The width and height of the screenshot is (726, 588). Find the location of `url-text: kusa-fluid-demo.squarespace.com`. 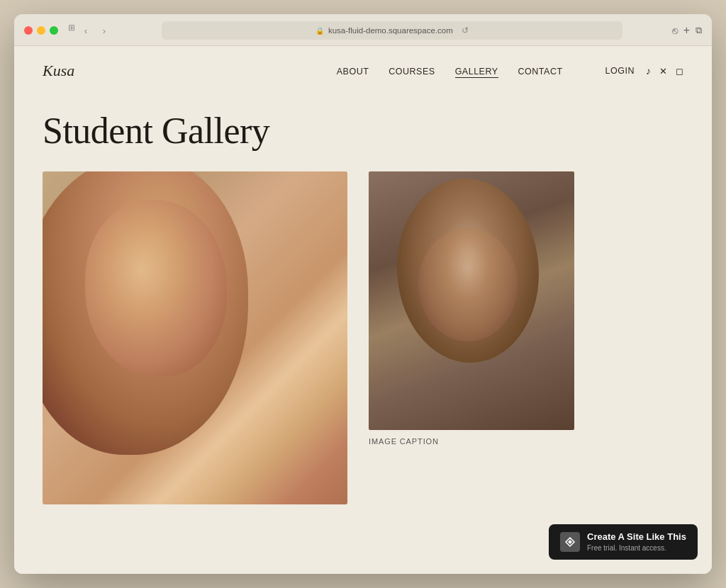

url-text: kusa-fluid-demo.squarespace.com is located at coordinates (391, 30).